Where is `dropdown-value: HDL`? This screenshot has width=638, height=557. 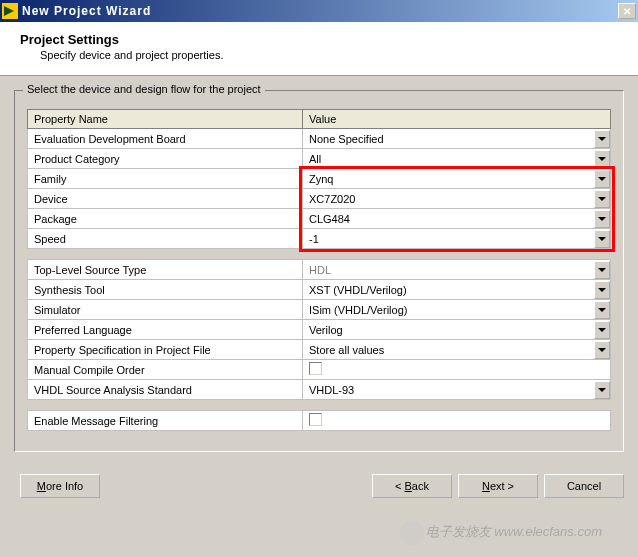
dropdown-value: HDL is located at coordinates (448, 270).